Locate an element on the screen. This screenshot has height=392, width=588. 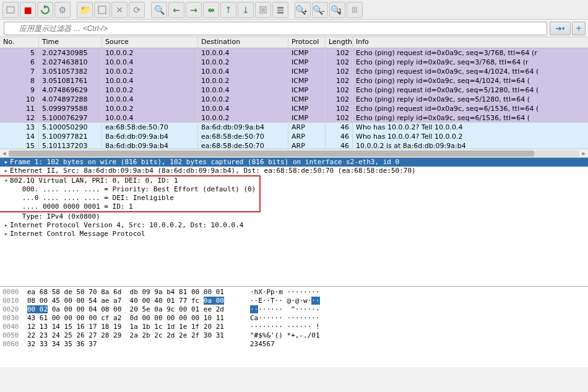
packet-row: 135.100050290ea:68:58:de:50:708a:6d:db:0… is located at coordinates (294, 128).